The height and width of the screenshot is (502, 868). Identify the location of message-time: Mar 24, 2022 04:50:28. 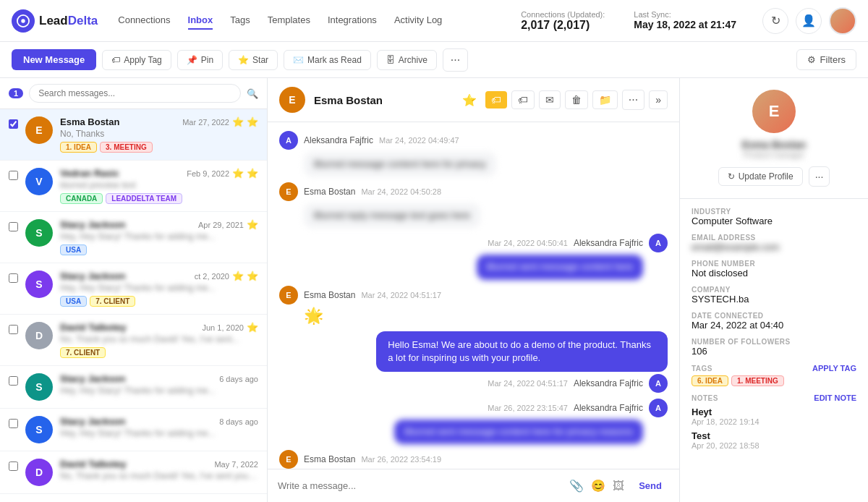
(401, 192).